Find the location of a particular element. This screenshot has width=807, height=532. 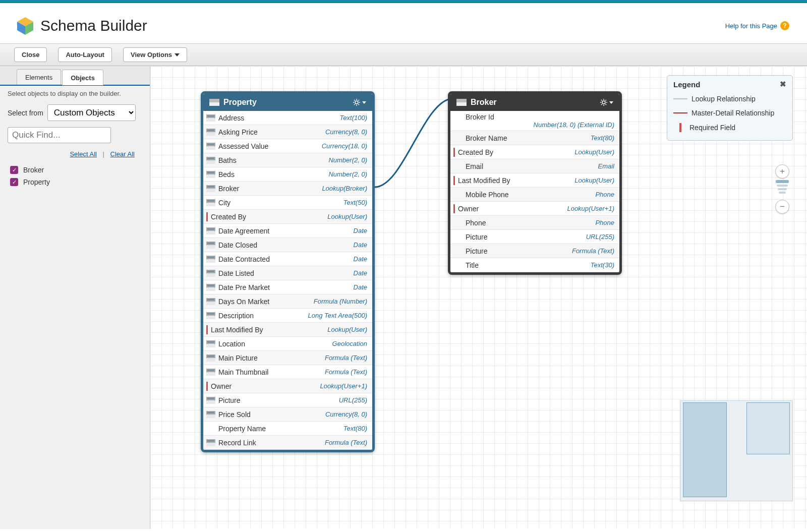

auto-layout-button: Auto-Layout is located at coordinates (85, 54).